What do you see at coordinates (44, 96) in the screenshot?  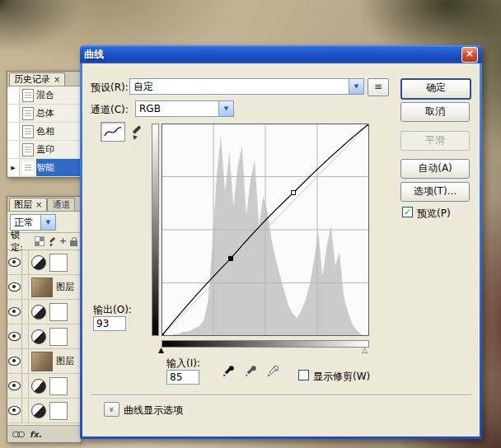 I see `history-item: 混合` at bounding box center [44, 96].